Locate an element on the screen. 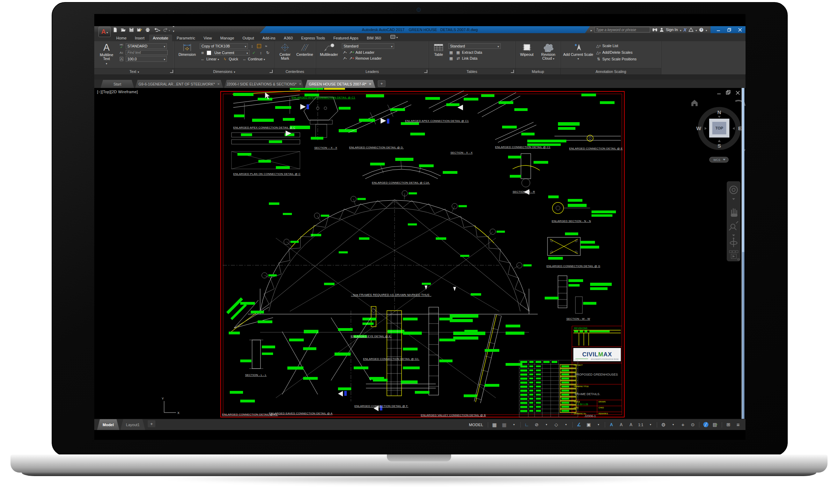  dim-jog-icon is located at coordinates (266, 46).